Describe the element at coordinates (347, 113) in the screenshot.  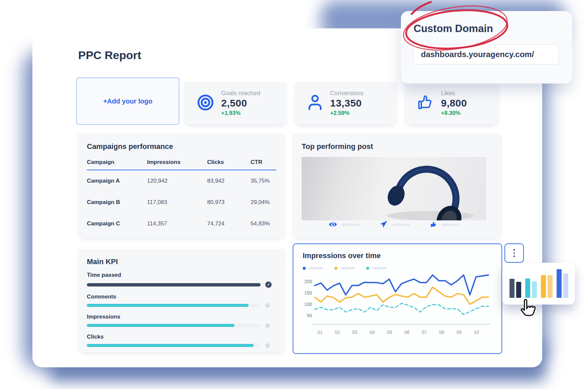
I see `stat-delta: +2.59%` at that location.